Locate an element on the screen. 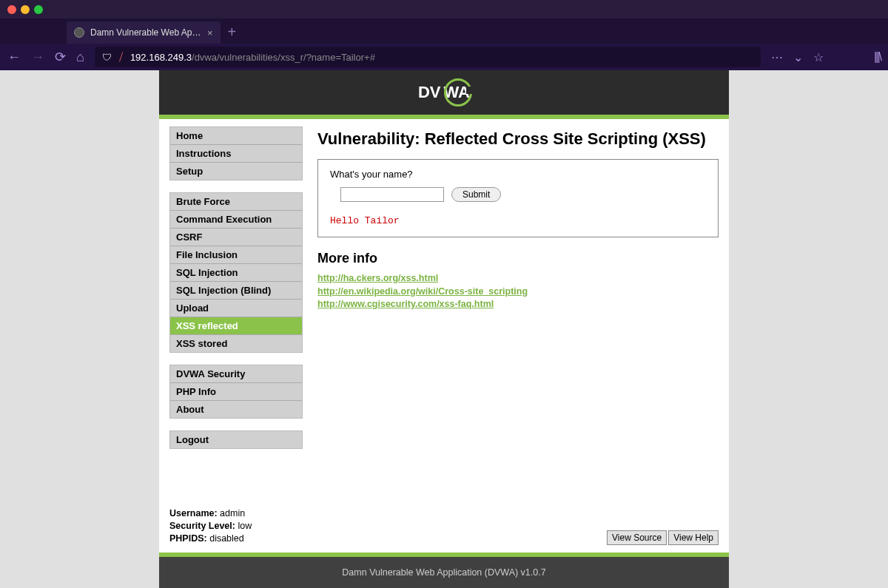 The image size is (888, 588). shield-icon: 🛡 is located at coordinates (107, 58).